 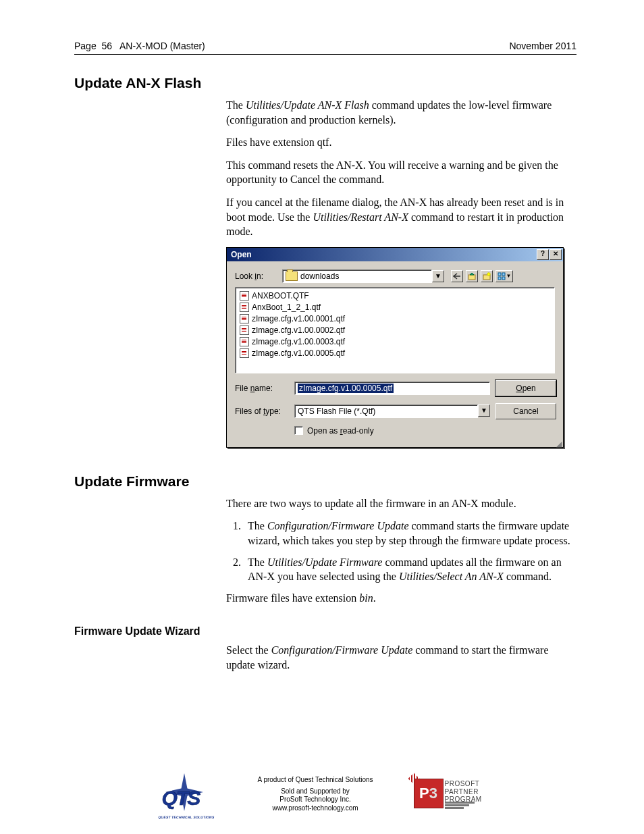 What do you see at coordinates (262, 411) in the screenshot?
I see `files-of-type-label: Files of type:` at bounding box center [262, 411].